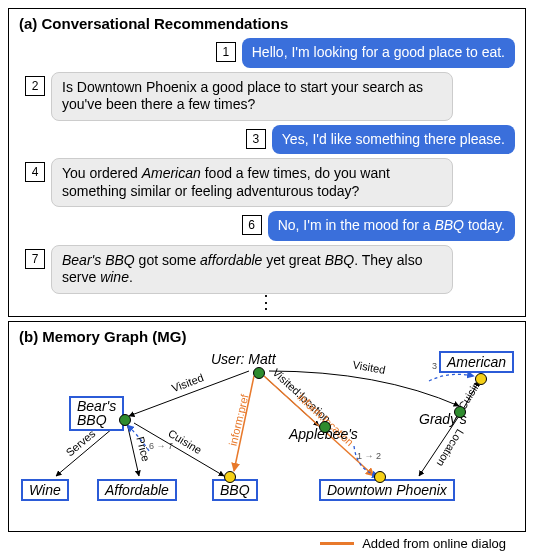  Describe the element at coordinates (252, 270) in the screenshot. I see `system-bubble: Bear's BBQ got some affordable yet great…` at that location.